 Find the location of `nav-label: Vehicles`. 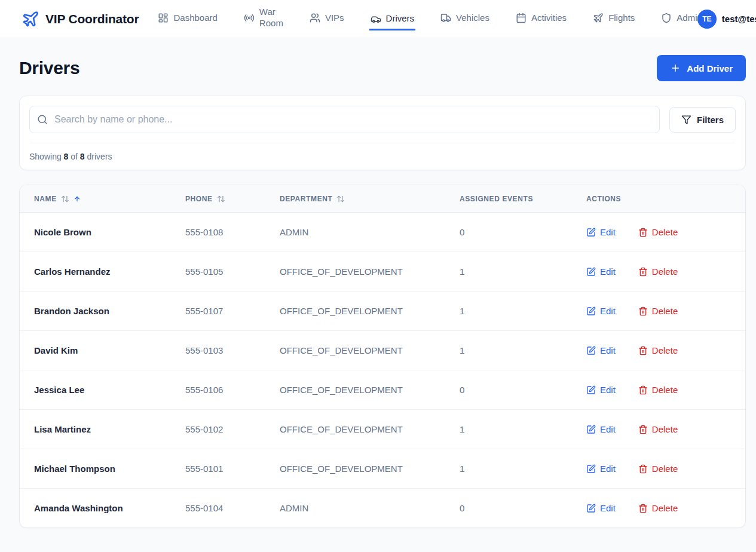

nav-label: Vehicles is located at coordinates (473, 18).